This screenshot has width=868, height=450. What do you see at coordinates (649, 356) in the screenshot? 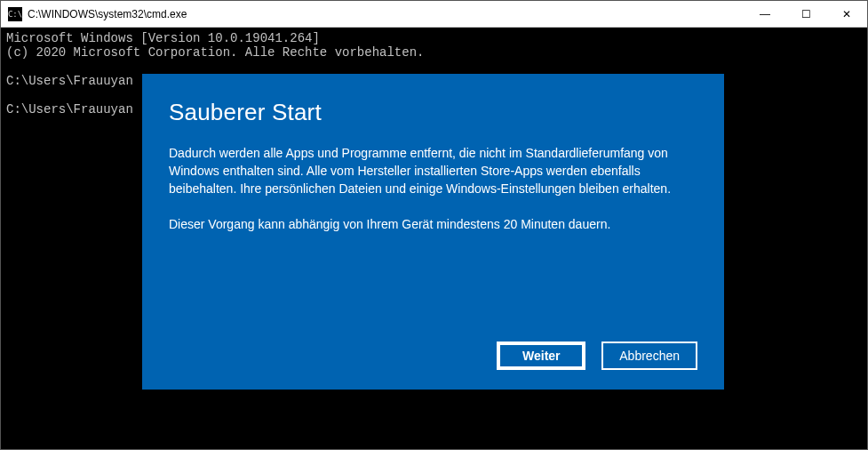
I see `cancel-button: Abbrechen` at bounding box center [649, 356].